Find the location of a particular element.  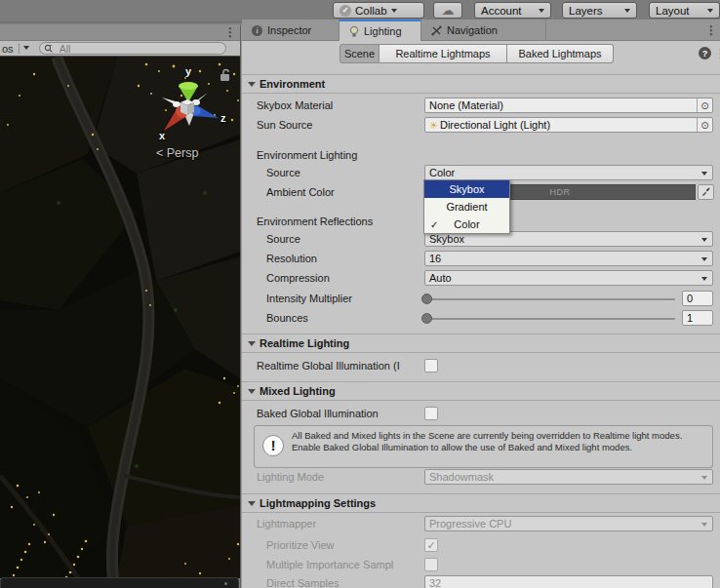

field-label: Lighting Mode is located at coordinates (291, 477).